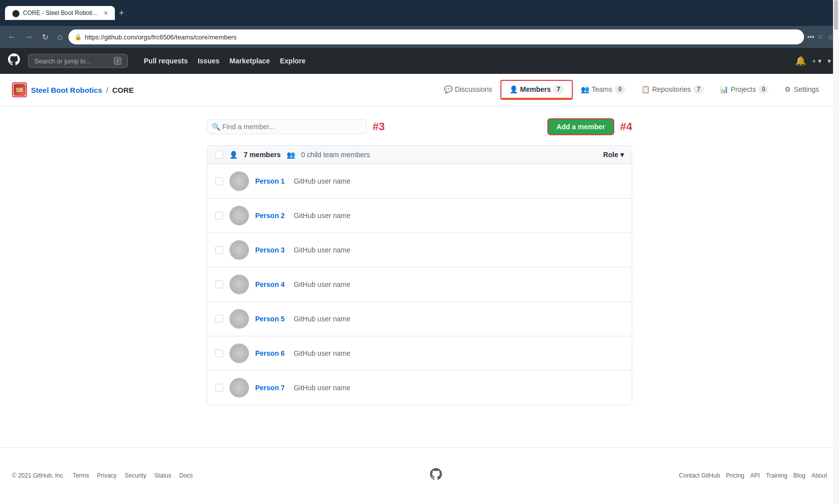  Describe the element at coordinates (700, 476) in the screenshot. I see `footer-contact-github: Contact GitHub` at that location.